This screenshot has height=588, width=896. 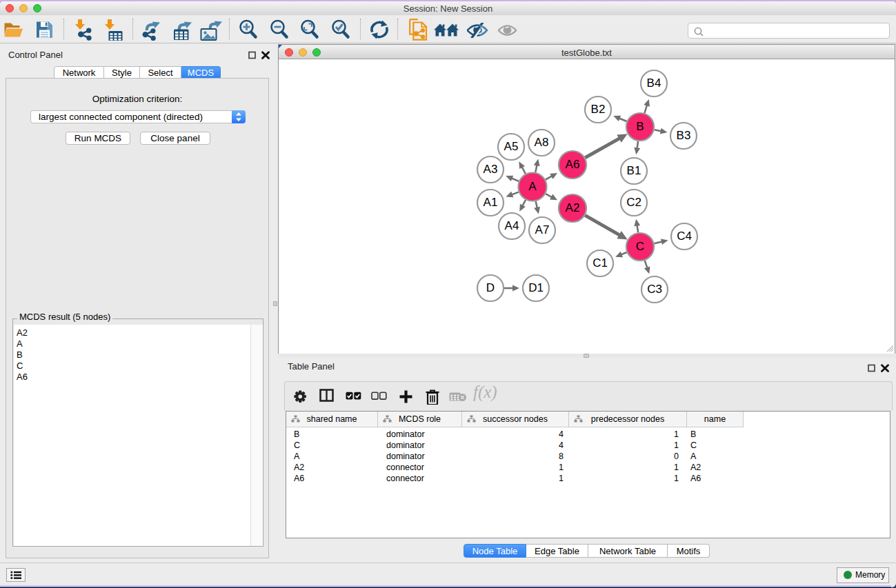 I want to click on svg-text: B4, so click(x=654, y=83).